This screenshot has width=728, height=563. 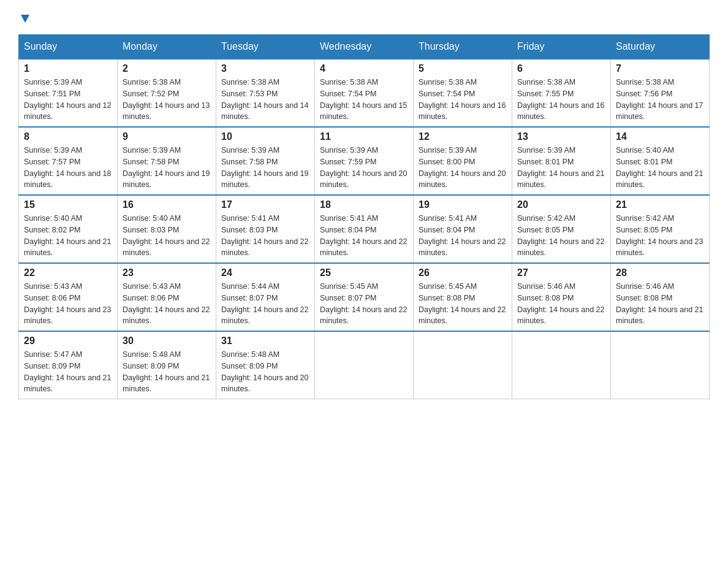 What do you see at coordinates (167, 273) in the screenshot?
I see `day-number: 23` at bounding box center [167, 273].